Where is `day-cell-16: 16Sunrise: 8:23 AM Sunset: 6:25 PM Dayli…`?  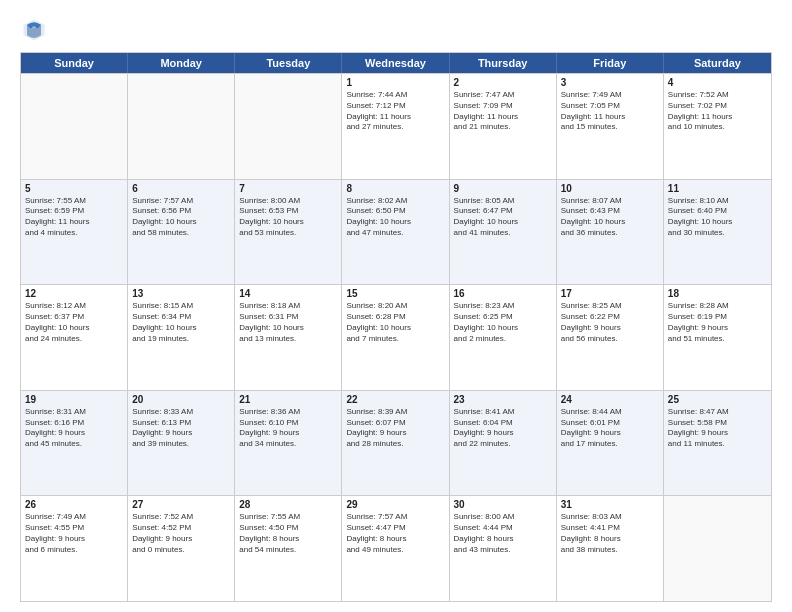 day-cell-16: 16Sunrise: 8:23 AM Sunset: 6:25 PM Dayli… is located at coordinates (504, 338).